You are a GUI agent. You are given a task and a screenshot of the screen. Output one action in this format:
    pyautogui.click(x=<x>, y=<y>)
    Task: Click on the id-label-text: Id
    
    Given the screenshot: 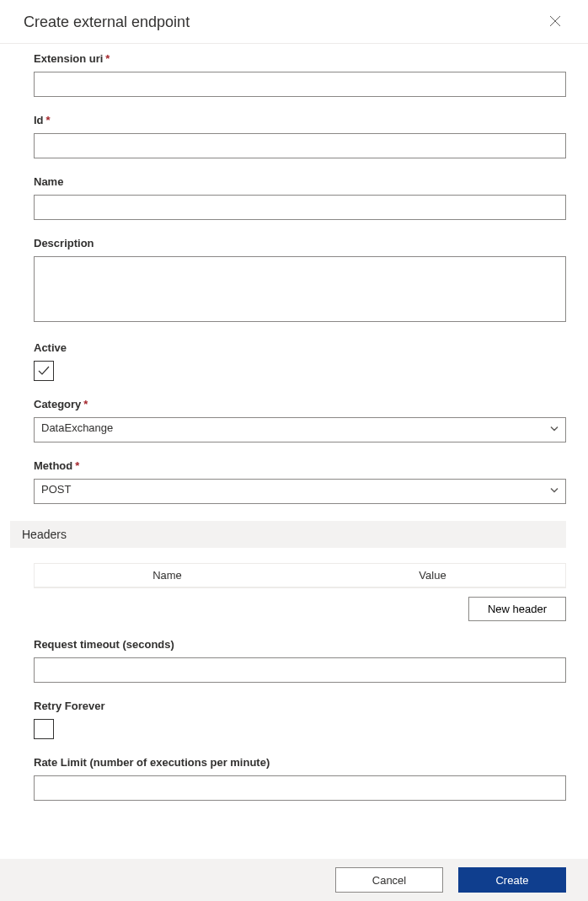 What is the action you would take?
    pyautogui.click(x=39, y=120)
    